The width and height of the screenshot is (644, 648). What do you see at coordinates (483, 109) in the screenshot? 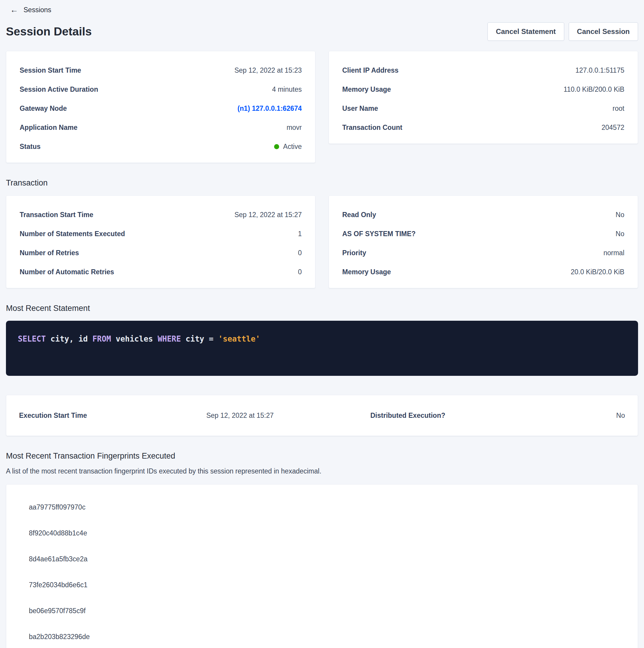
I see `user-name-row: User Name root` at bounding box center [483, 109].